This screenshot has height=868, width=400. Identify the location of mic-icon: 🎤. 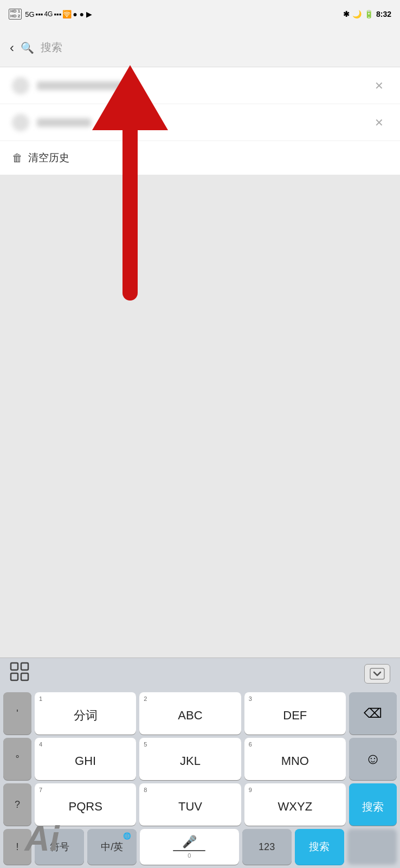
(190, 842).